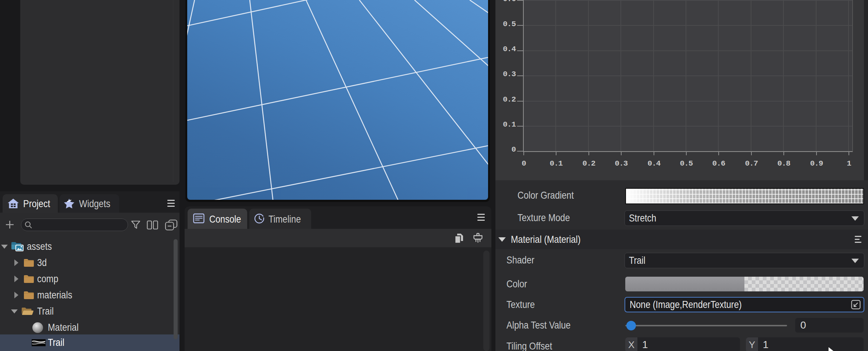 The height and width of the screenshot is (351, 868). What do you see at coordinates (856, 305) in the screenshot?
I see `texture-picker-icon` at bounding box center [856, 305].